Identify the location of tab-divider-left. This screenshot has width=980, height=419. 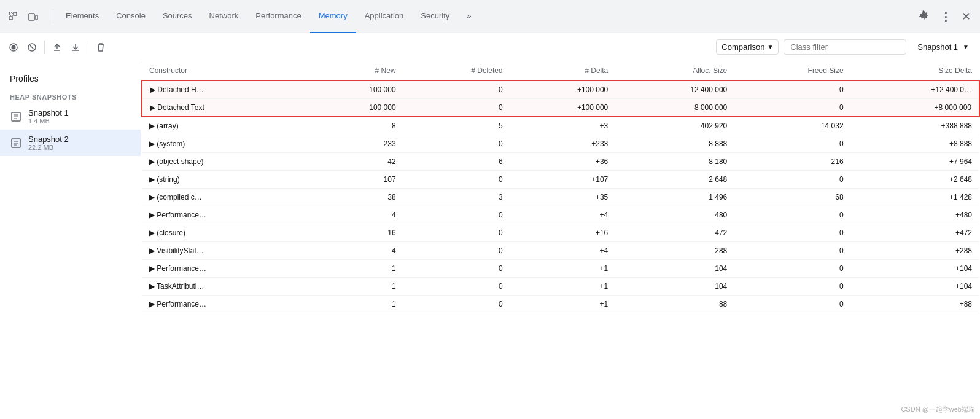
(53, 17).